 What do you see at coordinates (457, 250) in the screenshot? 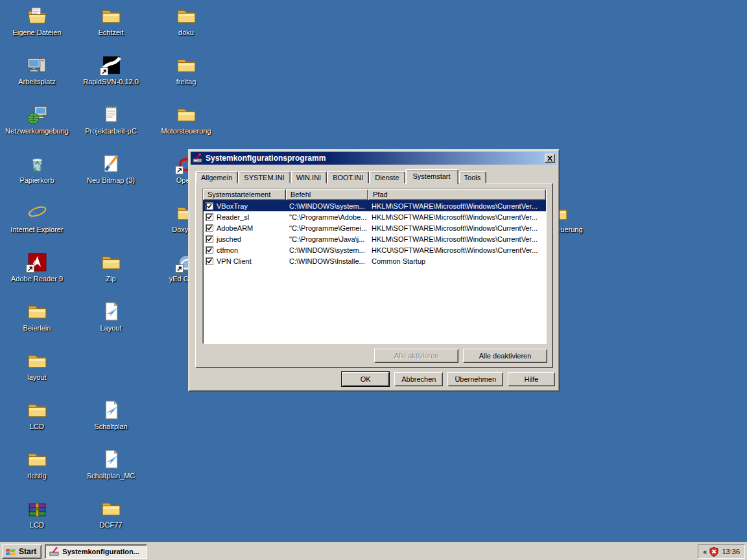
I see `startup-item-path: HKCU\SOFTWARE\Microsoft\Windows\CurrentV…` at bounding box center [457, 250].